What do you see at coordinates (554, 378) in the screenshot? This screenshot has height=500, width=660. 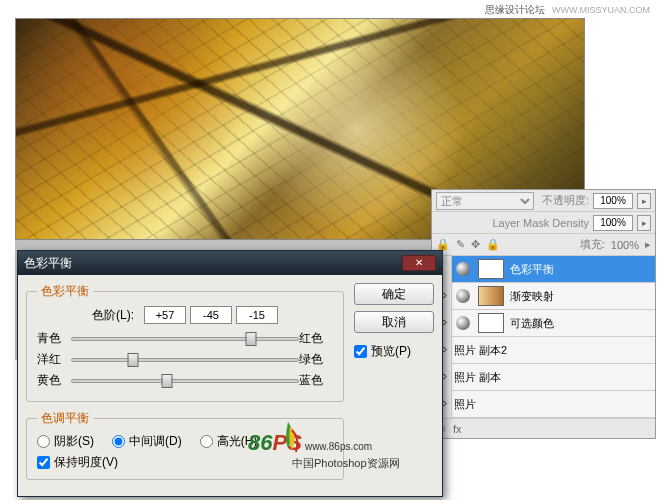 I see `layer-name: 照片 副本` at bounding box center [554, 378].